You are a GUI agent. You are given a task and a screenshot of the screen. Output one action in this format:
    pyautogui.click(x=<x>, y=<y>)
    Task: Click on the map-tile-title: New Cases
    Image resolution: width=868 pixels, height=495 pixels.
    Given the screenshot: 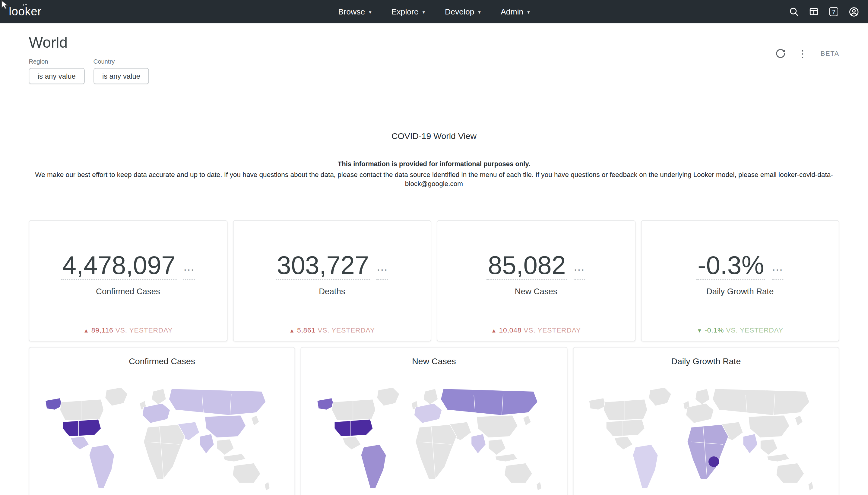 What is the action you would take?
    pyautogui.click(x=434, y=361)
    